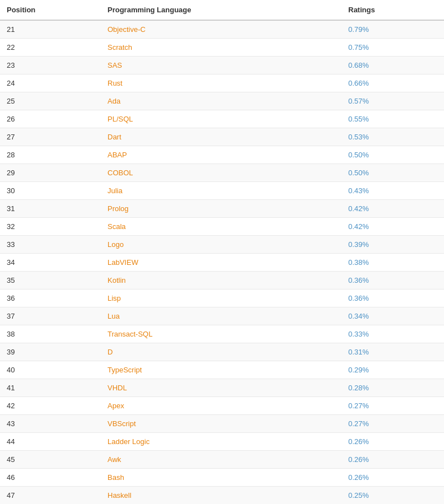 This screenshot has width=444, height=504. Describe the element at coordinates (50, 66) in the screenshot. I see `cell-position: 23` at that location.